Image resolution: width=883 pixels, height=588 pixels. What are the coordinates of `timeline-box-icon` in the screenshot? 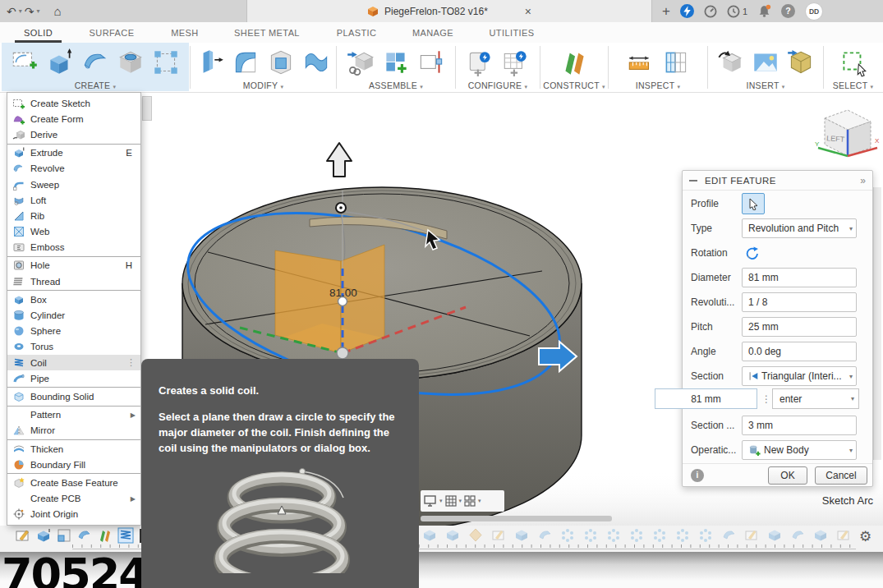 It's located at (64, 535).